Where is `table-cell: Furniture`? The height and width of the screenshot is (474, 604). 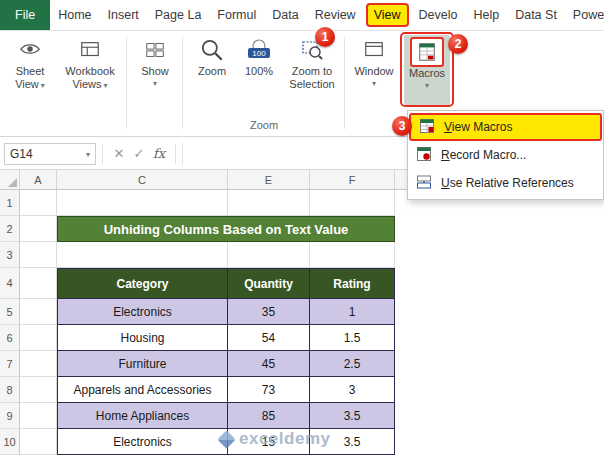
table-cell: Furniture is located at coordinates (142, 364).